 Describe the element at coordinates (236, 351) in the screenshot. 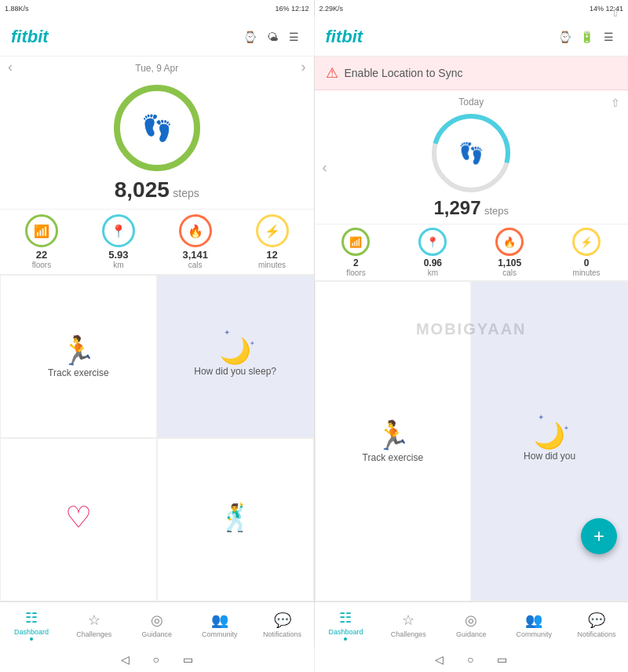

I see `sleep-visual-left: ✦ ✦ 🌙` at that location.